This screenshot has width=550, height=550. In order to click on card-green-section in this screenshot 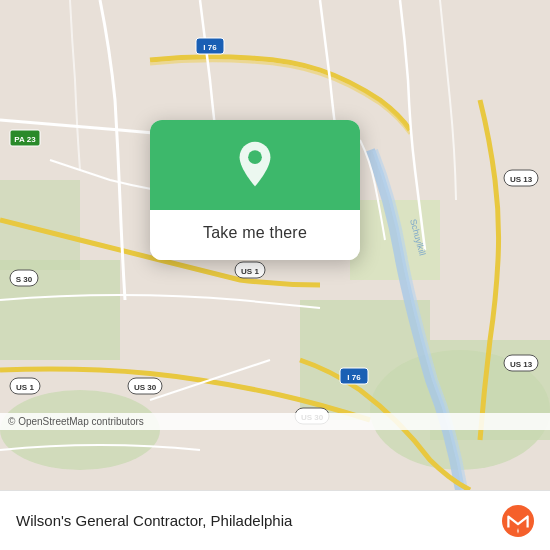, I will do `click(255, 165)`.